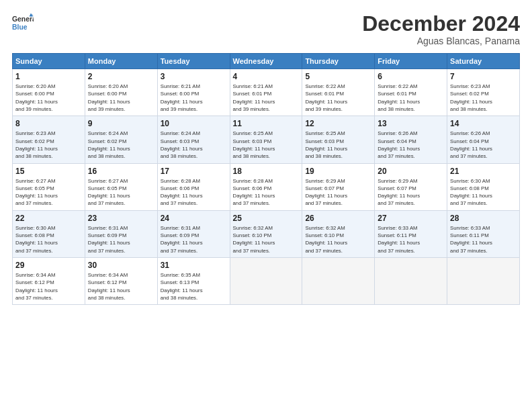 The image size is (532, 411). I want to click on calendar-cell: 10Sunrise: 6:24 AMSunset: 6:03 PMDayligh…, so click(193, 140).